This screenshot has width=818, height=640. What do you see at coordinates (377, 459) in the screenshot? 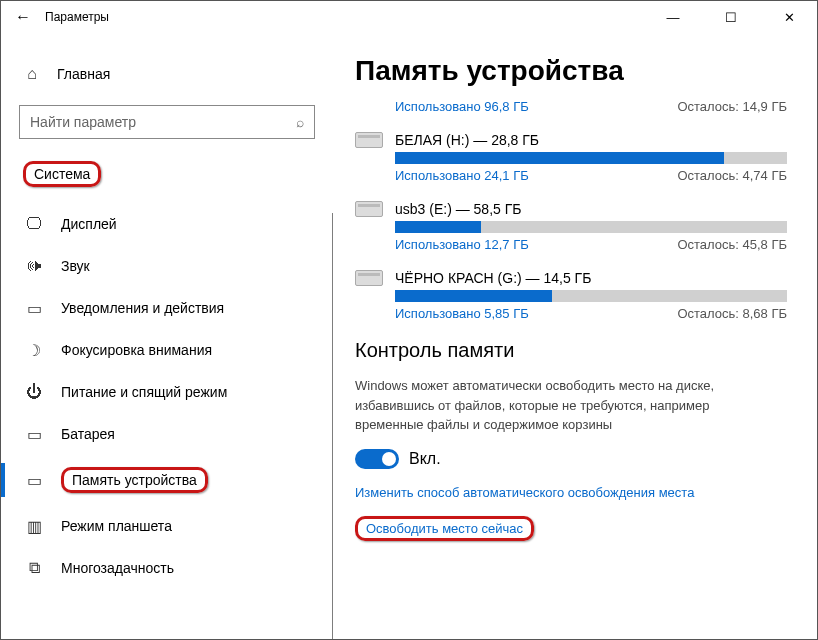
I see `storage-sense-toggle` at bounding box center [377, 459].